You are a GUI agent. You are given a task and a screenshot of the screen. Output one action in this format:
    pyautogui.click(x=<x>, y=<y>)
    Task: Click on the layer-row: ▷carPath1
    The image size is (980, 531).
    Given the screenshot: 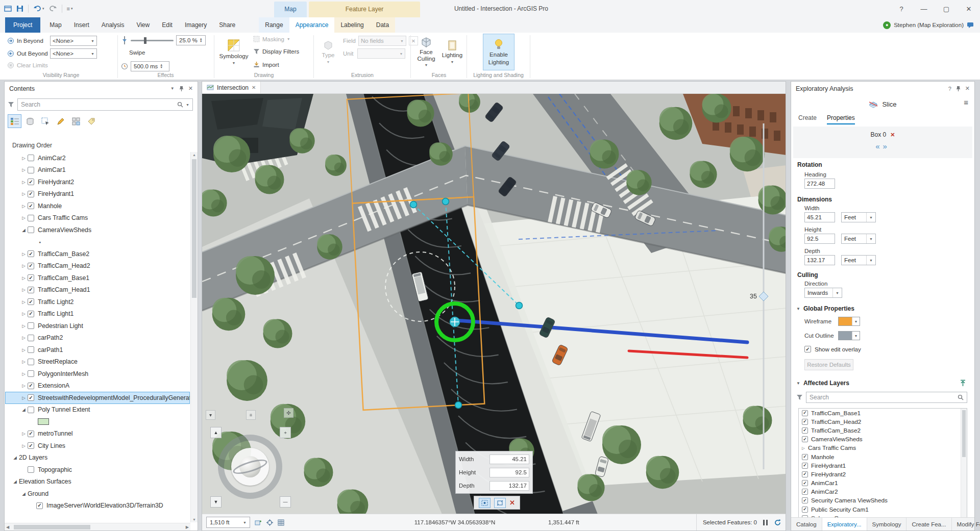 What is the action you would take?
    pyautogui.click(x=97, y=350)
    